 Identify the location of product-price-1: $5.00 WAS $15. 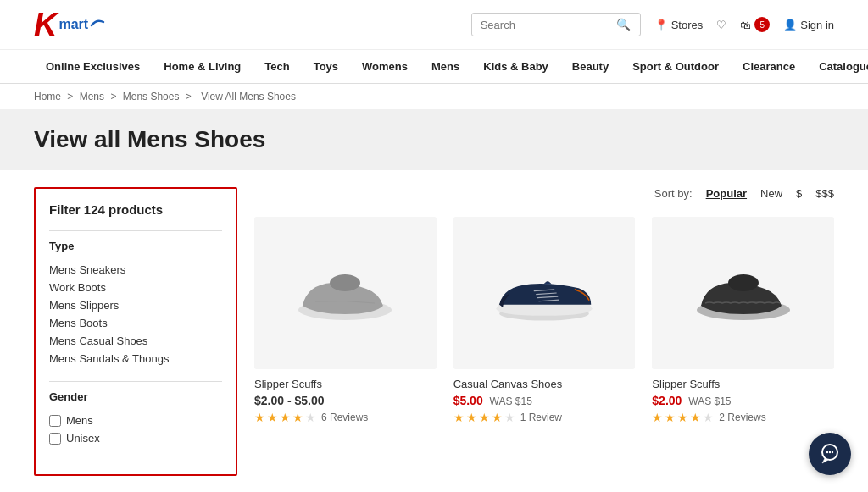
(544, 401).